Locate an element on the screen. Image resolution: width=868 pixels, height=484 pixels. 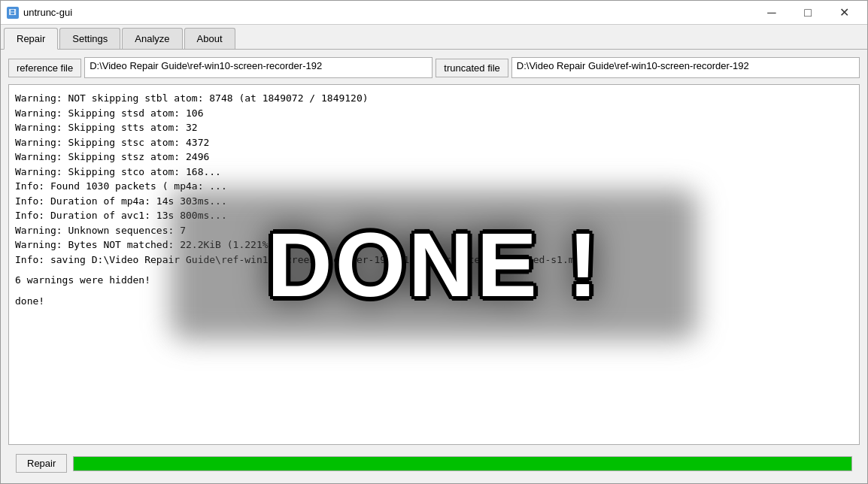
truncated-file-input: D:\Video Repair Guide\ref-win10-screen-r… is located at coordinates (686, 68).